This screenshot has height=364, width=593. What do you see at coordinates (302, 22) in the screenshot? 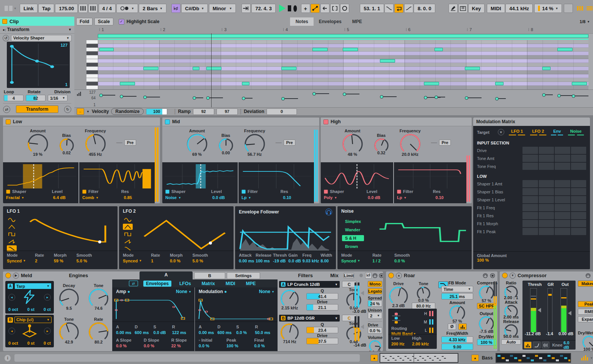
I see `tab-notes: Notes` at bounding box center [302, 22].